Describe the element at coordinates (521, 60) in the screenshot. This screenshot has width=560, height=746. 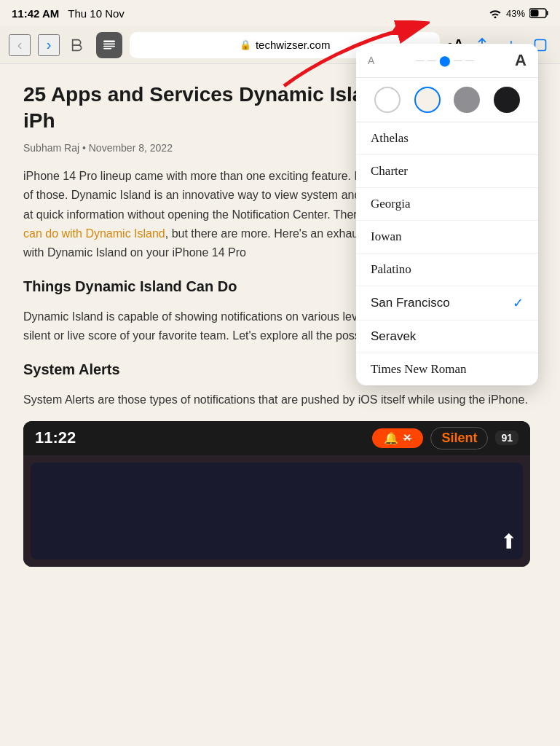
I see `font-size-large-label: A` at that location.